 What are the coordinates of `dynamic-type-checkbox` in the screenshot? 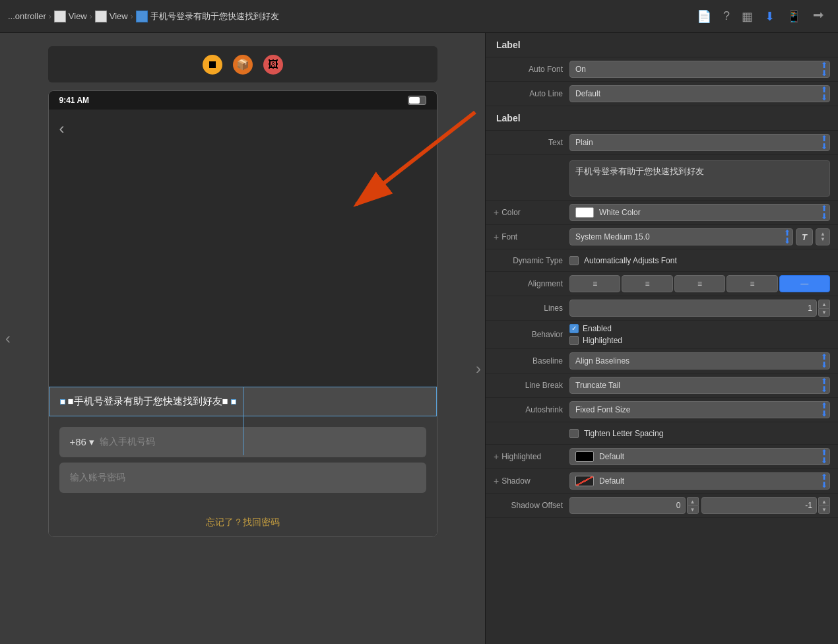 It's located at (574, 261).